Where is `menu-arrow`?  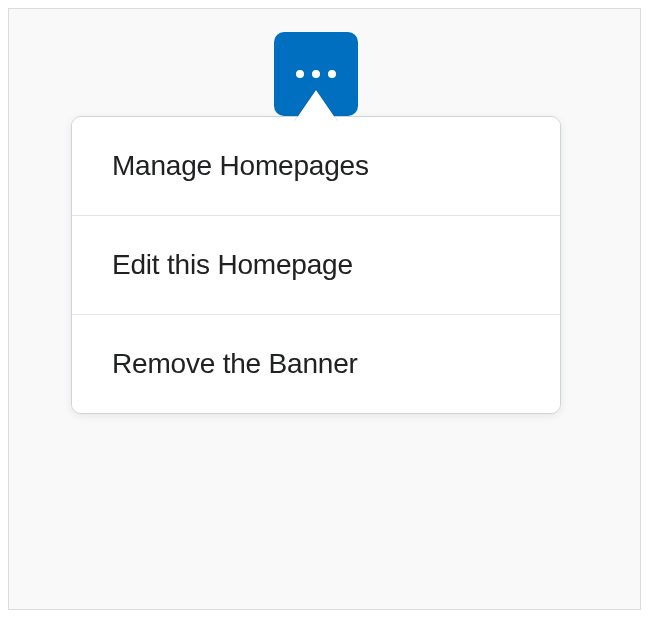
menu-arrow is located at coordinates (316, 106).